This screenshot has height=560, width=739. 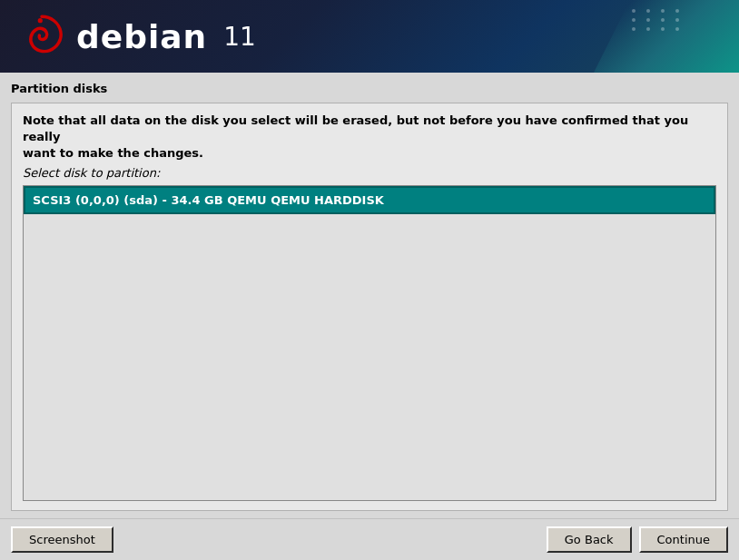 What do you see at coordinates (658, 20) in the screenshot?
I see `header-dots-decoration` at bounding box center [658, 20].